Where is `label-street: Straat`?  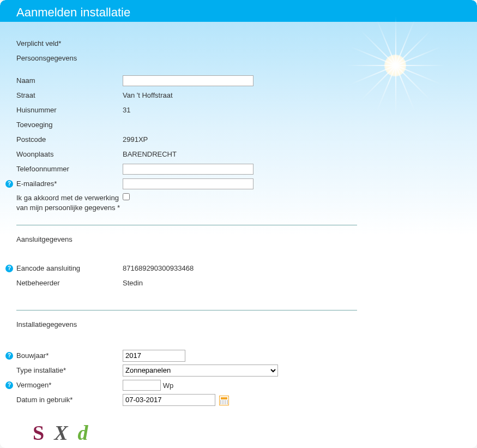 label-street: Straat is located at coordinates (70, 95).